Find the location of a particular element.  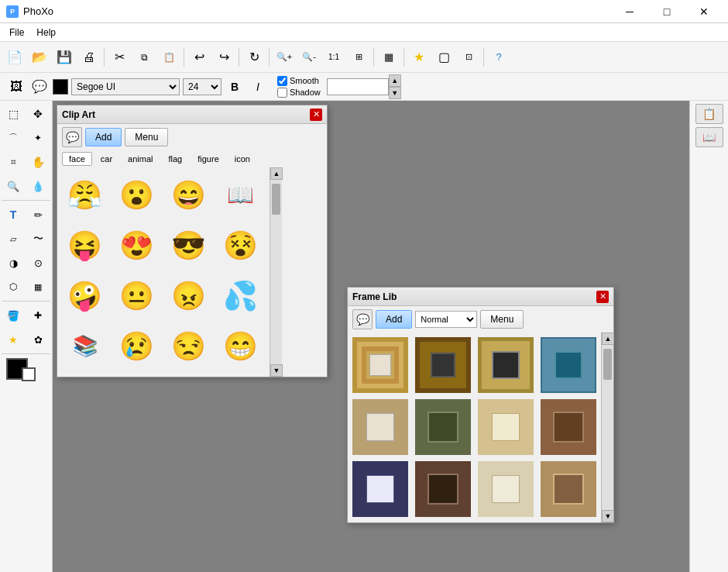

copy-button: ⧉ is located at coordinates (144, 57).